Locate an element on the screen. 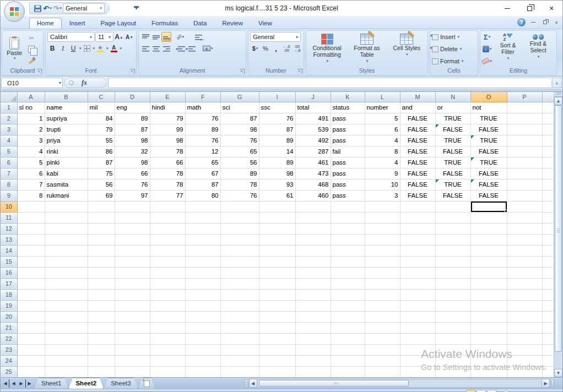  cell-P4 is located at coordinates (524, 140).